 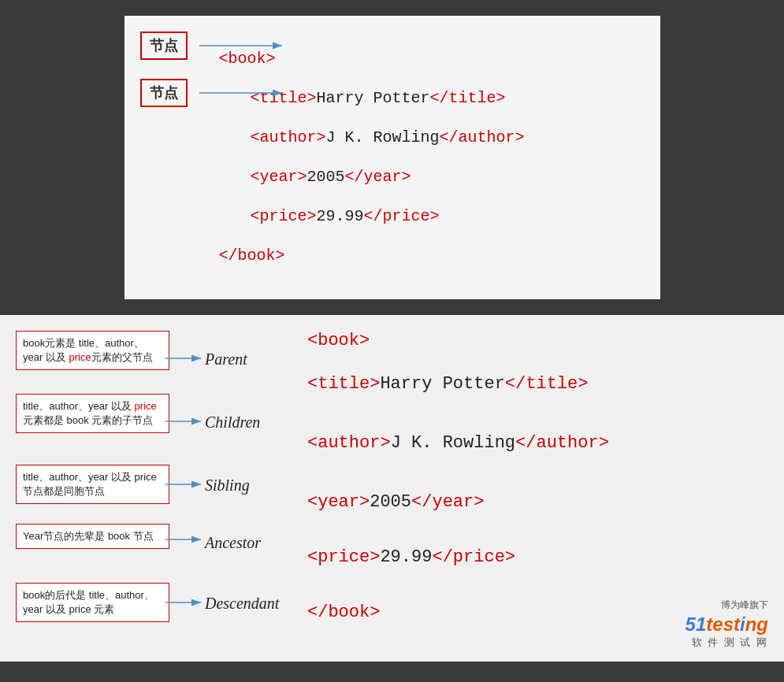 I want to click on label-descendant: Descendant, so click(x=242, y=603).